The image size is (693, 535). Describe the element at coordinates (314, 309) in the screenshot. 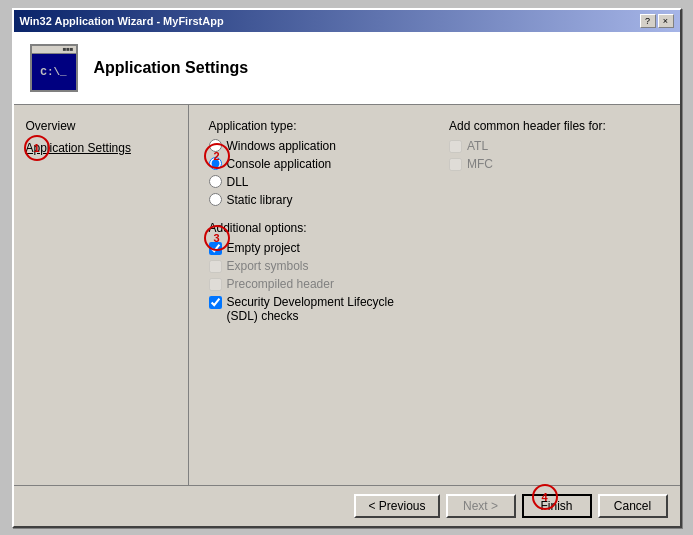

I see `checkbox-sdl: Security Development Lifecycle (SDL) che…` at that location.